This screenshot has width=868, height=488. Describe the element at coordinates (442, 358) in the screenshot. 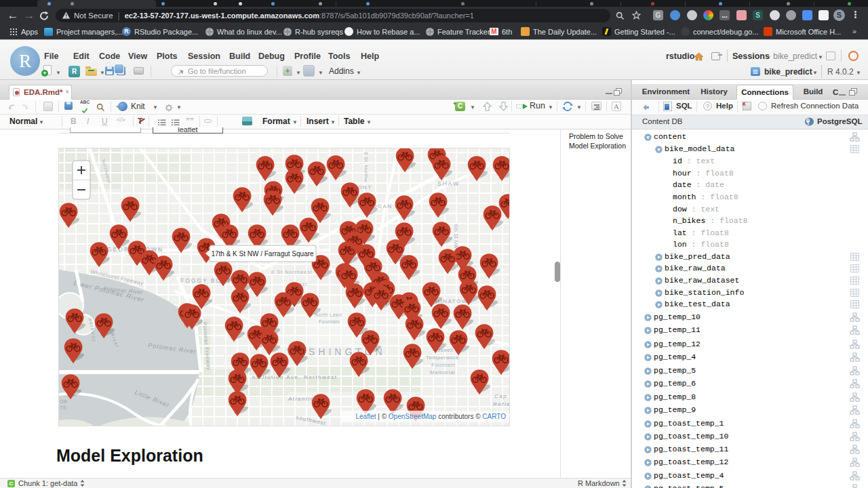

I see `svg-text: Temperance` at that location.